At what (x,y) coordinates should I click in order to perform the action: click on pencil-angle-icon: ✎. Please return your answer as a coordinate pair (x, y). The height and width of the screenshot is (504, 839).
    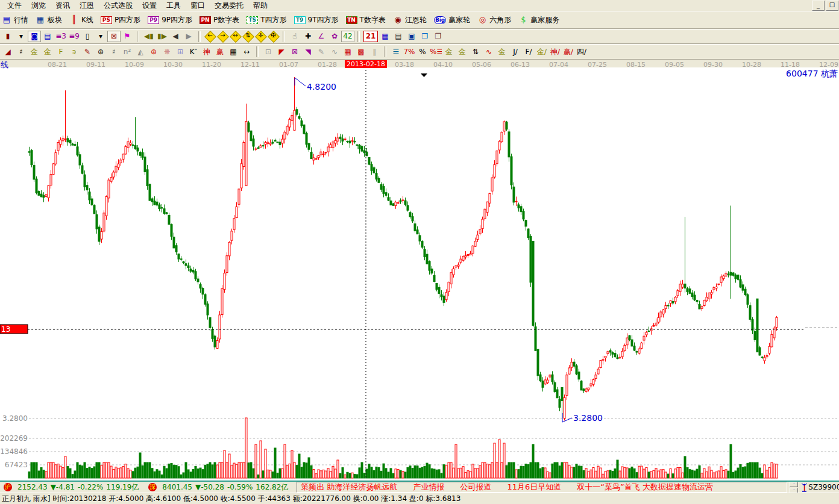
    Looking at the image, I should click on (87, 52).